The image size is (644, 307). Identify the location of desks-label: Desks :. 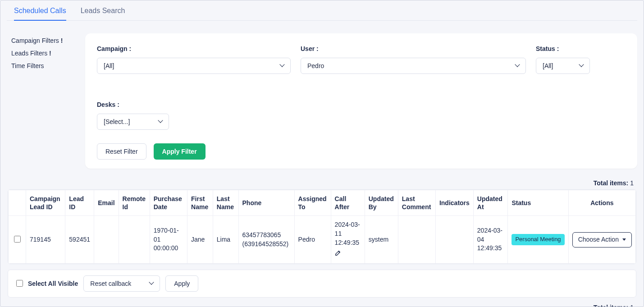
(133, 105).